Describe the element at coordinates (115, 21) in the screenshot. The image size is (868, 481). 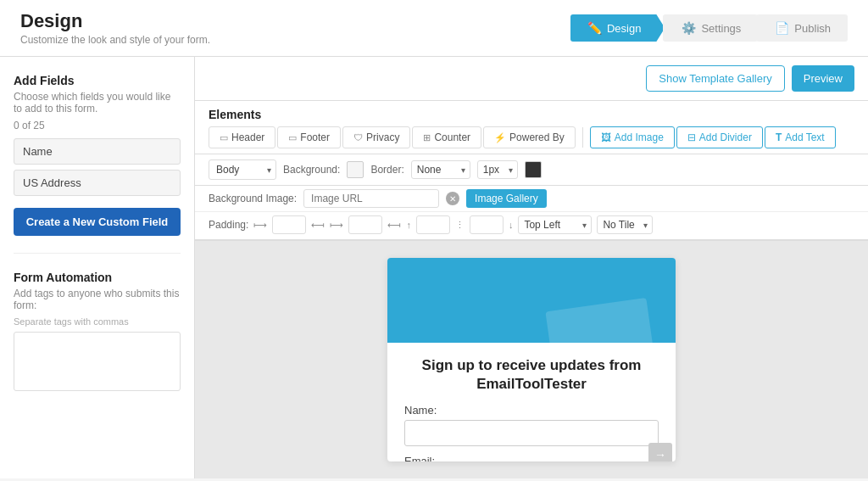
I see `page-title: Design` at that location.